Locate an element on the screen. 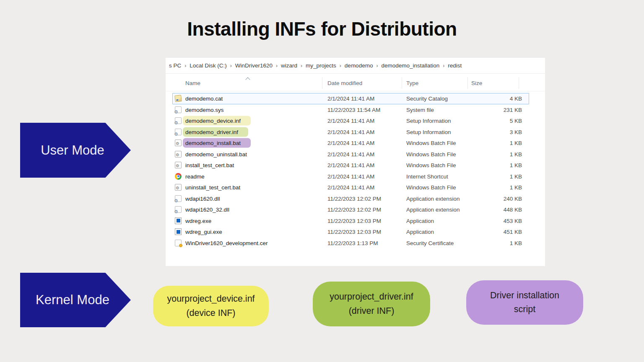 This screenshot has width=644, height=362. breadcrumb-item: wizard is located at coordinates (289, 65).